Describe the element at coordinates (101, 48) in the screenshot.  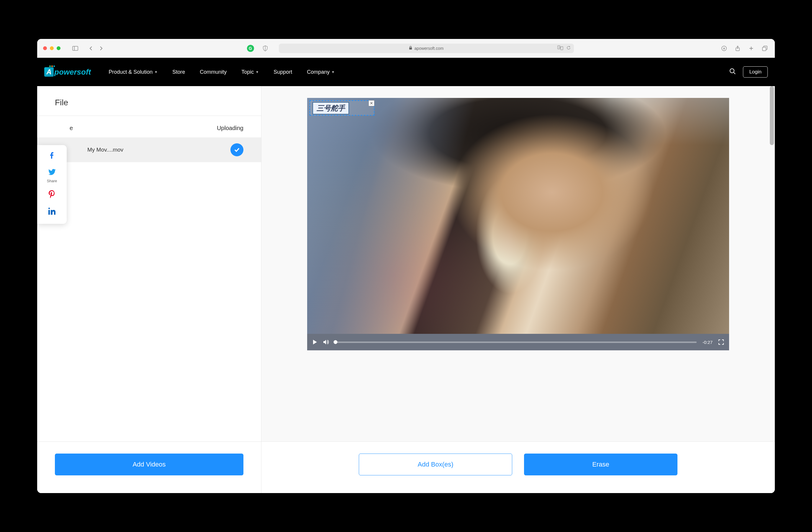
I see `forward-button` at that location.